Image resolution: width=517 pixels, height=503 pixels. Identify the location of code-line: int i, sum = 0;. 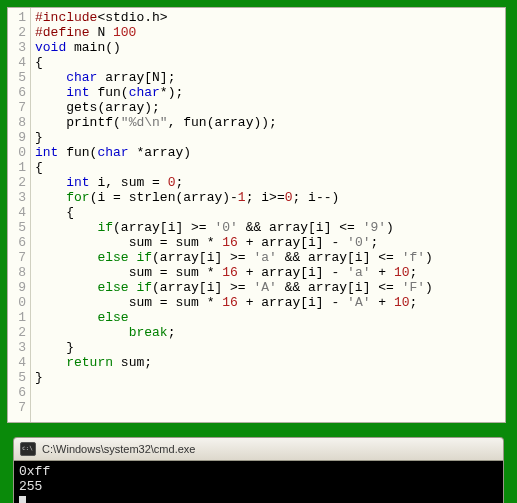
(268, 182).